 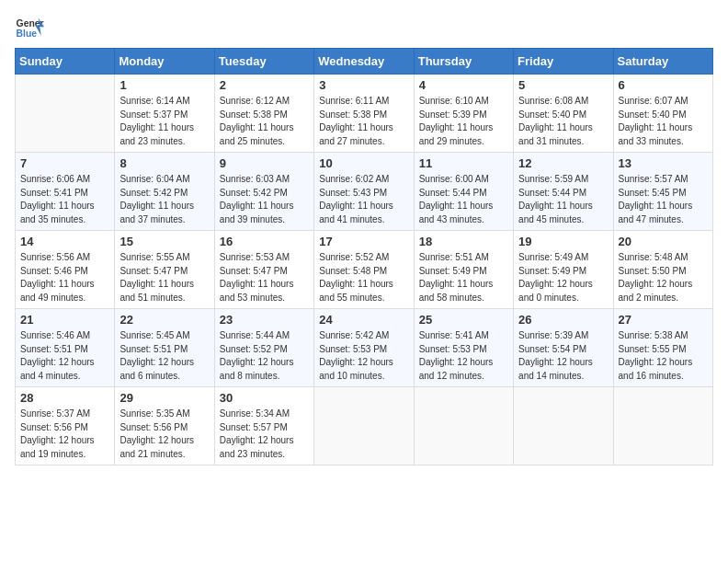 I want to click on day-number: 11, so click(x=463, y=164).